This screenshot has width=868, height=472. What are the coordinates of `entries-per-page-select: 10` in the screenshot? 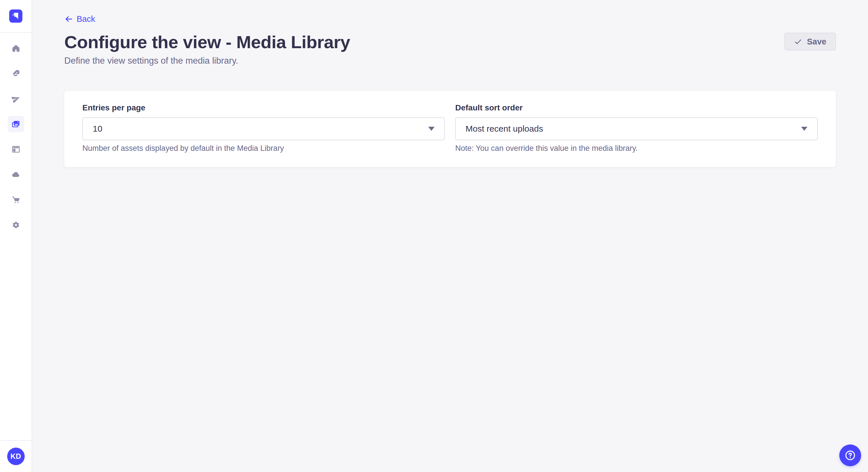 It's located at (264, 129).